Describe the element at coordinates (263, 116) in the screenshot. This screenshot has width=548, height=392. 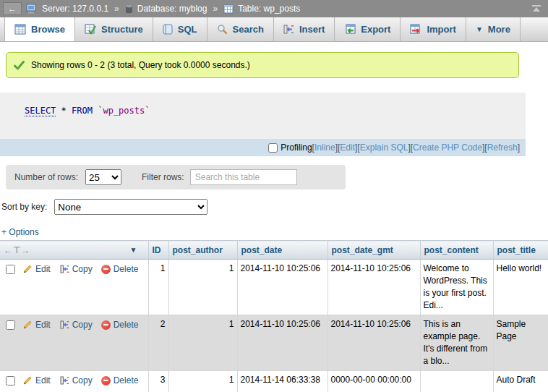
I see `sql-query-text: SELECT * FROM `wp_posts`` at that location.